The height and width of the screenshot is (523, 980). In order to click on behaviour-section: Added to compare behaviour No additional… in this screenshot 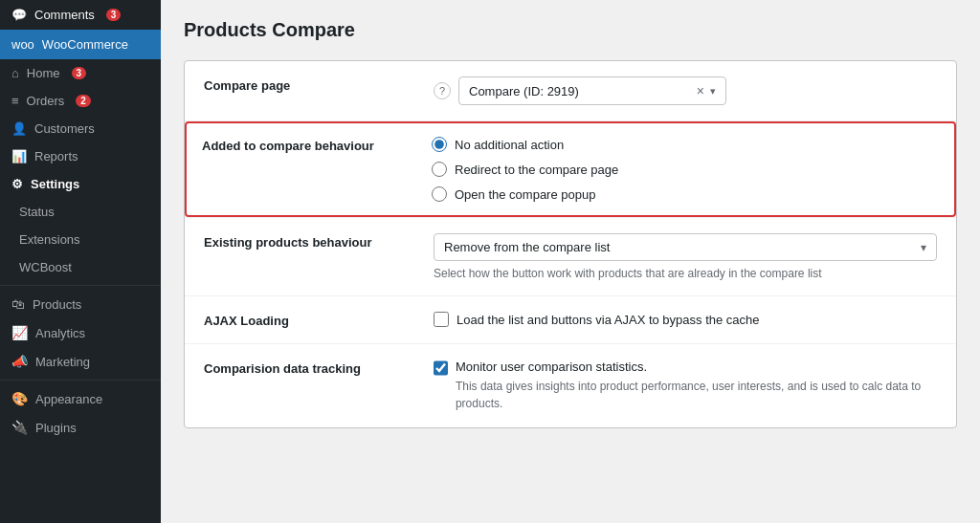, I will do `click(570, 169)`.